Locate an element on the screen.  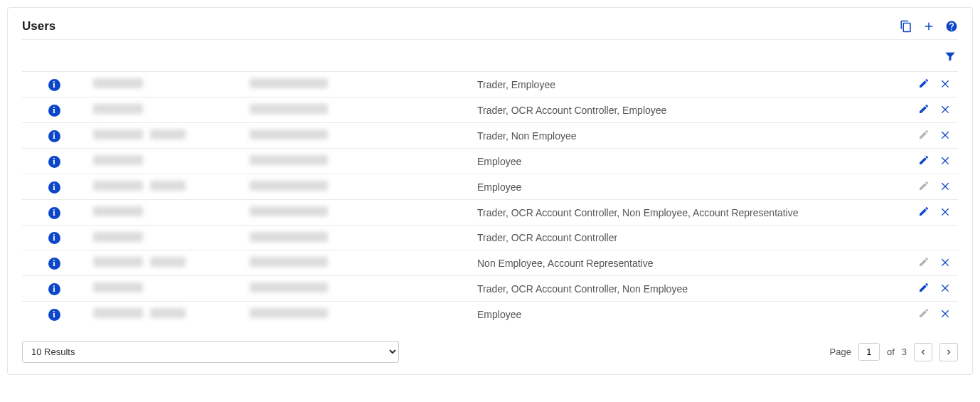
roles-cell: Trader, Non Employee is located at coordinates (682, 136).